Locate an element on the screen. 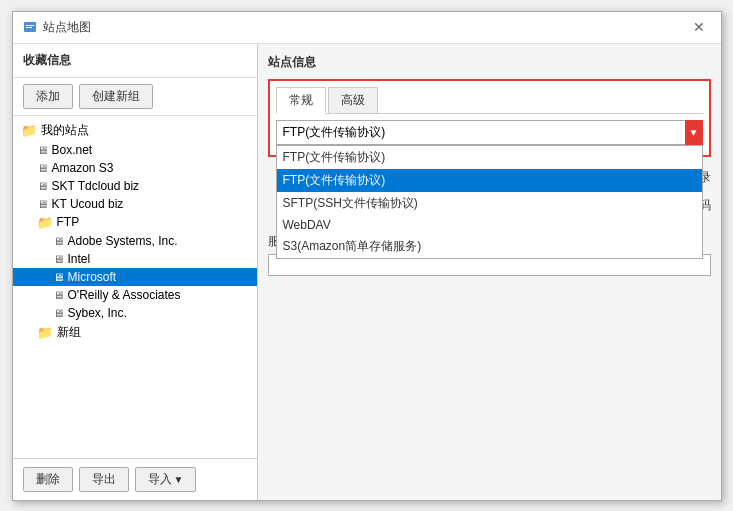 Image resolution: width=733 pixels, height=511 pixels. protocol-selected-label: FTP(文件传输协议) is located at coordinates (334, 132).